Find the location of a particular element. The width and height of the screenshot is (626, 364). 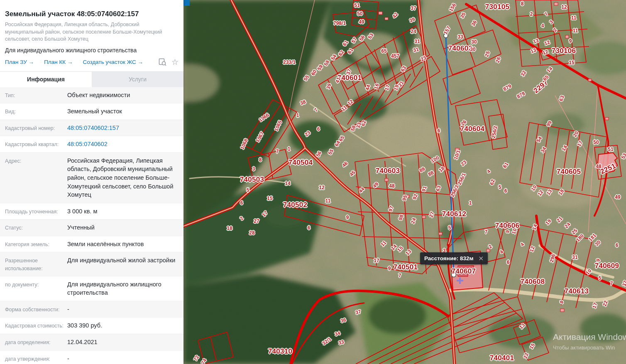

row-label: Площадь уточненная: is located at coordinates (36, 212).